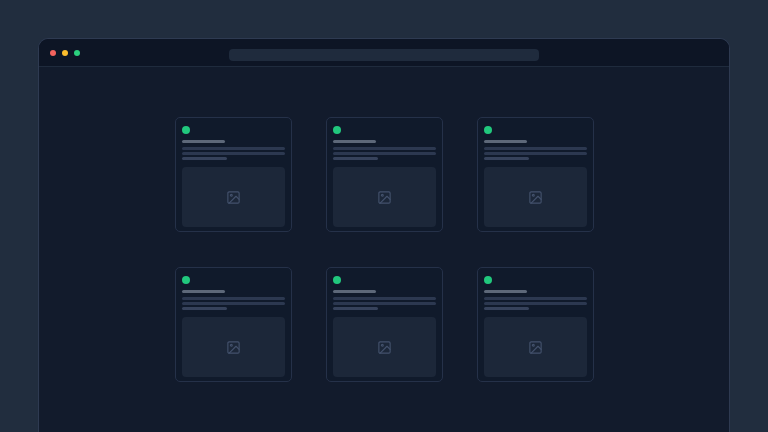 This screenshot has width=768, height=432. Describe the element at coordinates (65, 53) in the screenshot. I see `minimize-button` at that location.